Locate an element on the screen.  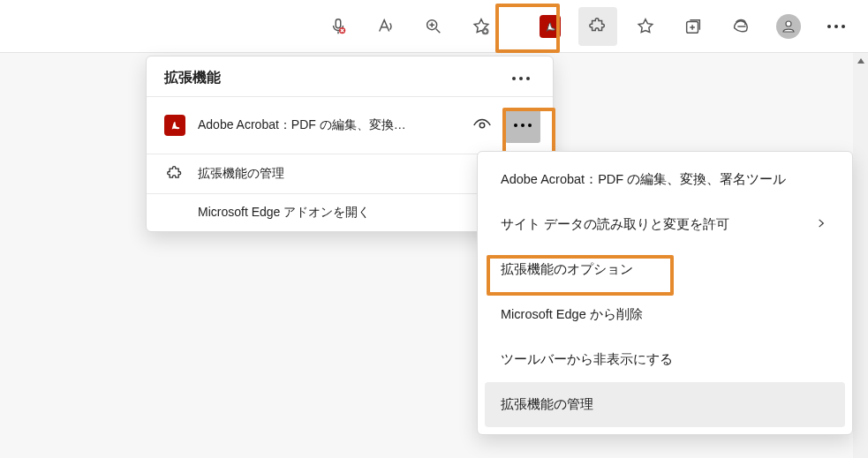
ctx-hide-label: ツールバーから非表示にする is located at coordinates (586, 360).